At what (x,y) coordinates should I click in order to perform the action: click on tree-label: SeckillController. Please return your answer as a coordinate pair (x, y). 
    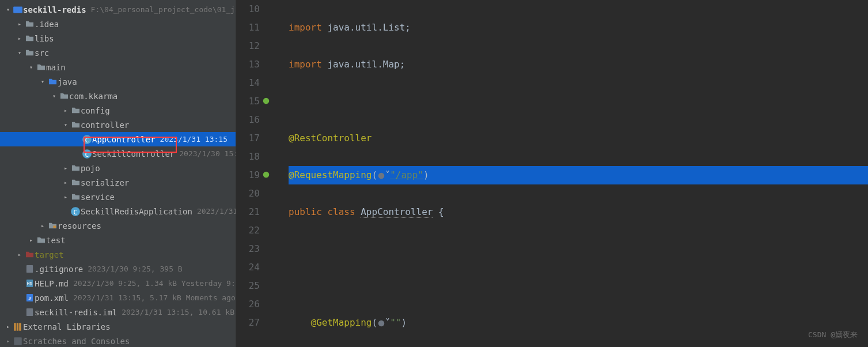
    Looking at the image, I should click on (134, 154).